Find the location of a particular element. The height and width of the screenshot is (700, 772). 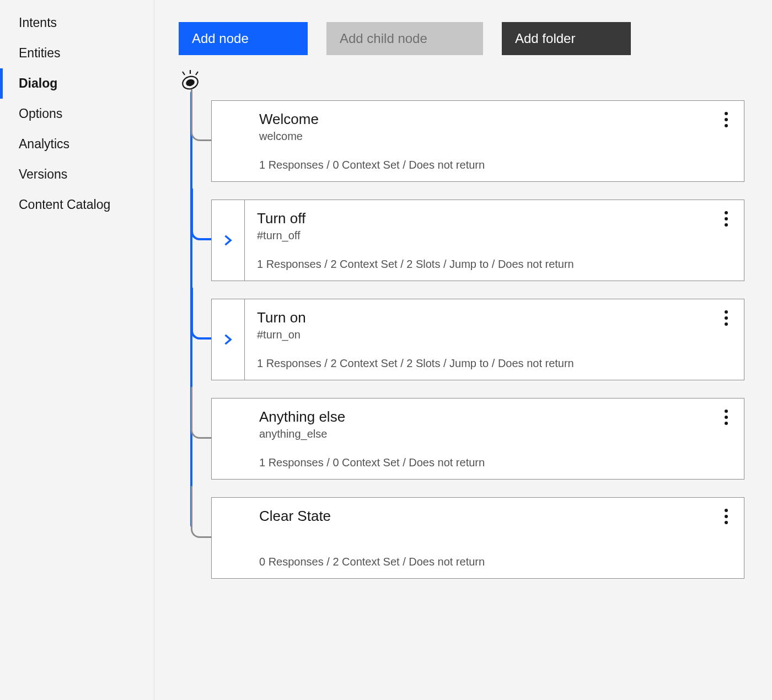

add-node-button: Add node is located at coordinates (243, 39).